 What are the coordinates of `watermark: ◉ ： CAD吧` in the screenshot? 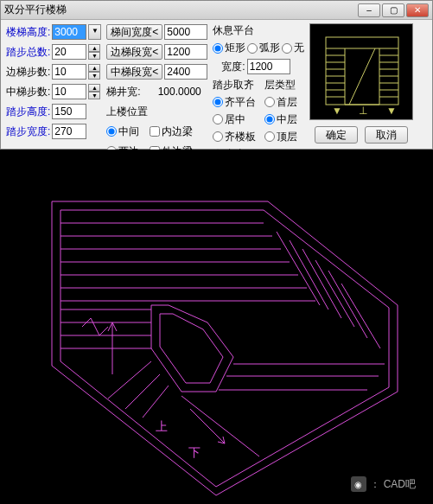 It's located at (384, 484).